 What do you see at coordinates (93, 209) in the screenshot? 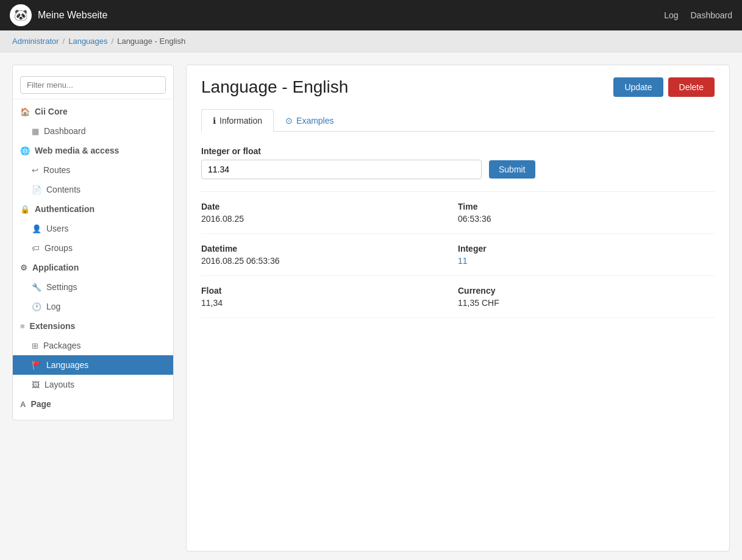
I see `sidebar-section-authentication: 🔒 Authentication` at bounding box center [93, 209].